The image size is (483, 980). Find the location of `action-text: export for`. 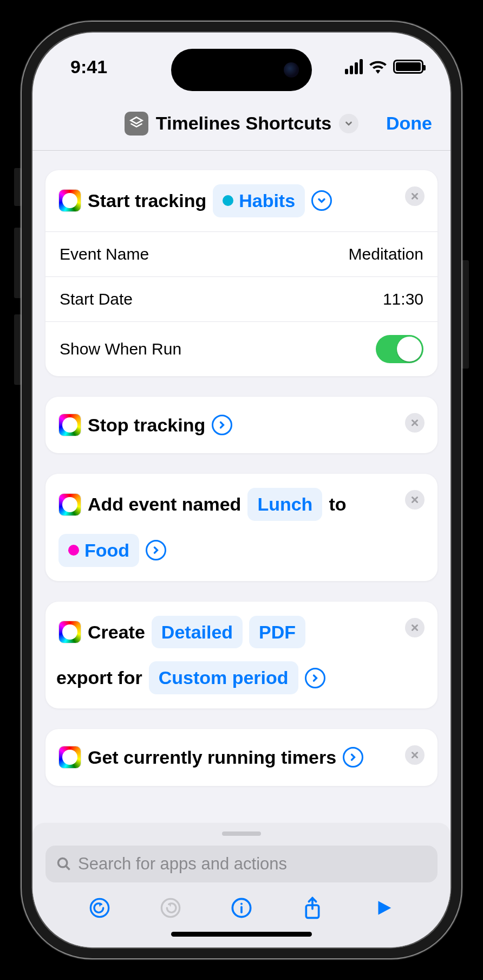

action-text: export for is located at coordinates (100, 678).